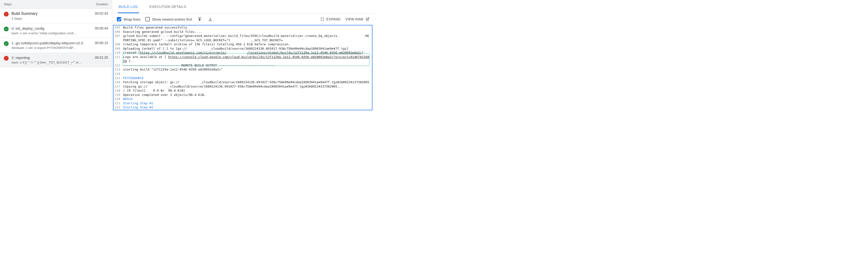 This screenshot has height=257, width=868. What do you see at coordinates (247, 95) in the screenshot?
I see `log-line-content: Operation completed over 1 objects/98.4 …` at bounding box center [247, 95].